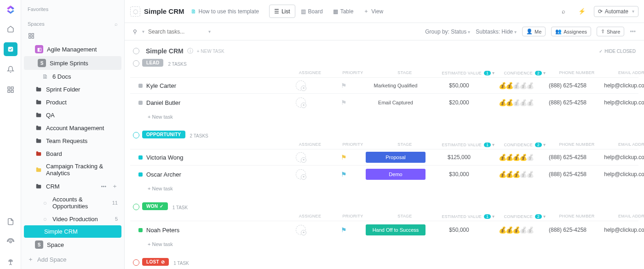 The height and width of the screenshot is (269, 644). What do you see at coordinates (448, 32) in the screenshot?
I see `group-by-select: Group by: Status▾` at bounding box center [448, 32].